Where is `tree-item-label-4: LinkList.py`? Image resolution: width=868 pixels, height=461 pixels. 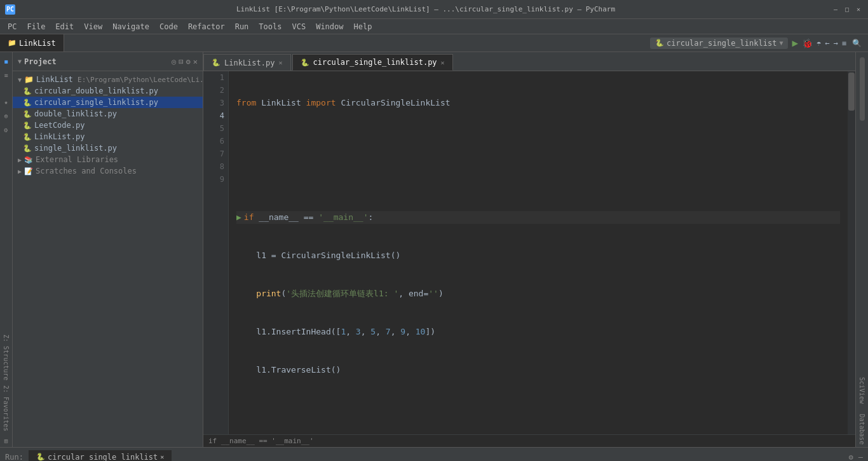
tree-item-label-4: LinkList.py is located at coordinates (60, 137).